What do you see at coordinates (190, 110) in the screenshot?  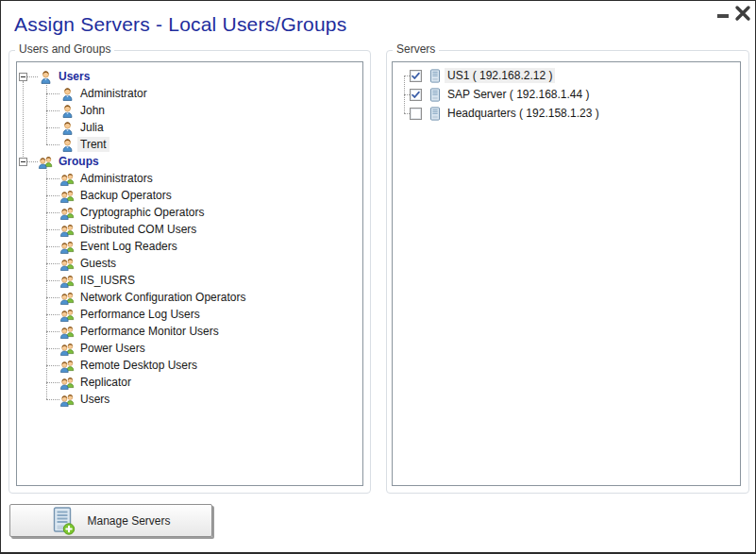 I see `tree-item-john: John` at bounding box center [190, 110].